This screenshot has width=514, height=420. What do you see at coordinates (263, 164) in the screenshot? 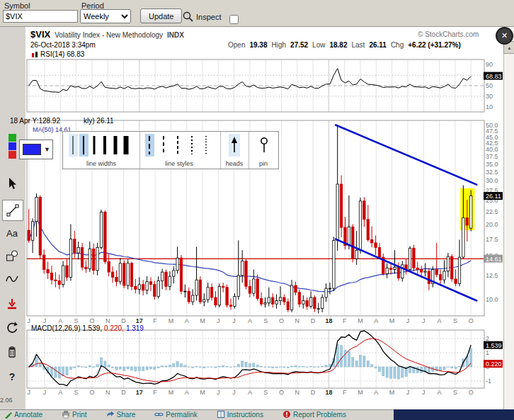
I see `pin-label: pin` at bounding box center [263, 164].